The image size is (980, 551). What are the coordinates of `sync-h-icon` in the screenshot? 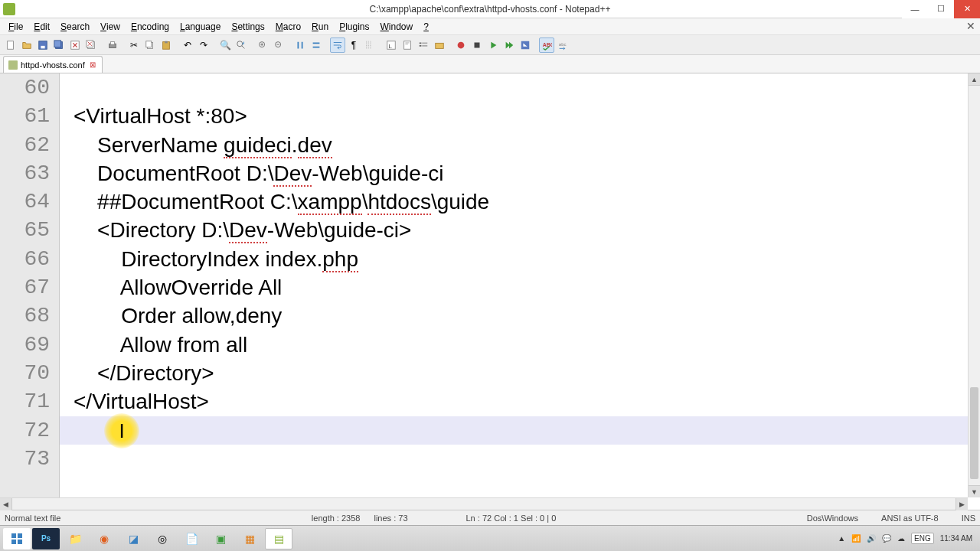 It's located at (316, 45).